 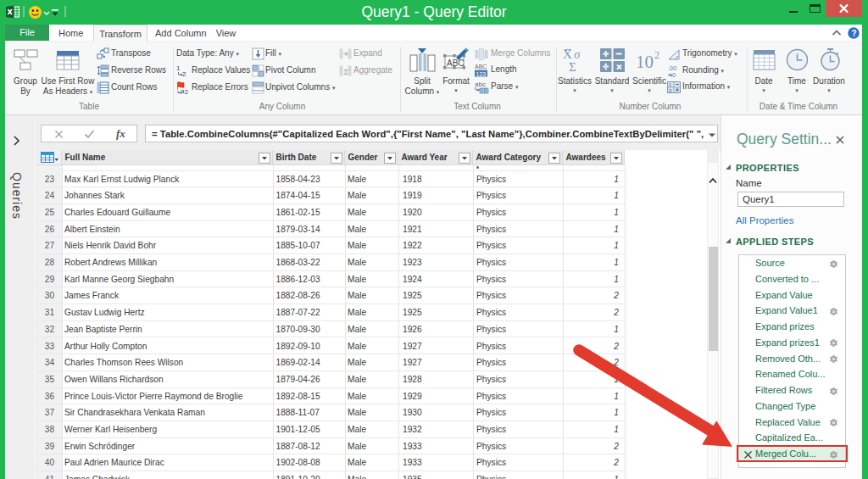 I want to click on svg-text: abc, so click(x=480, y=85).